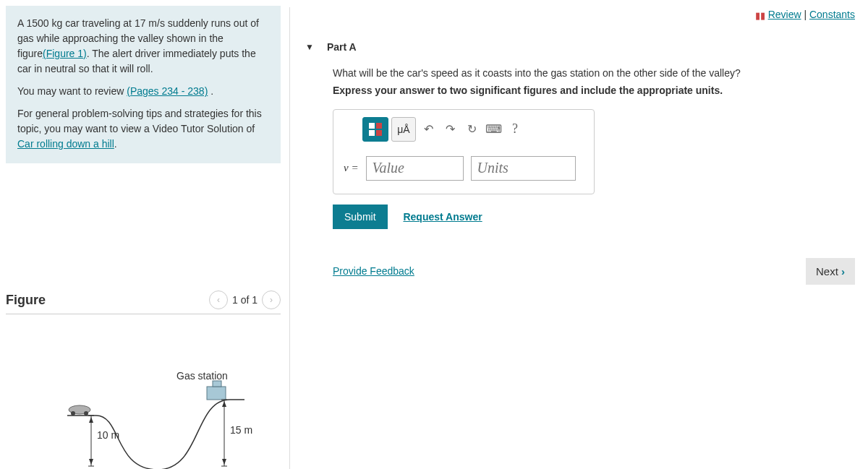 This screenshot has height=469, width=868. Describe the element at coordinates (271, 300) in the screenshot. I see `figure-next-button: ›` at that location.